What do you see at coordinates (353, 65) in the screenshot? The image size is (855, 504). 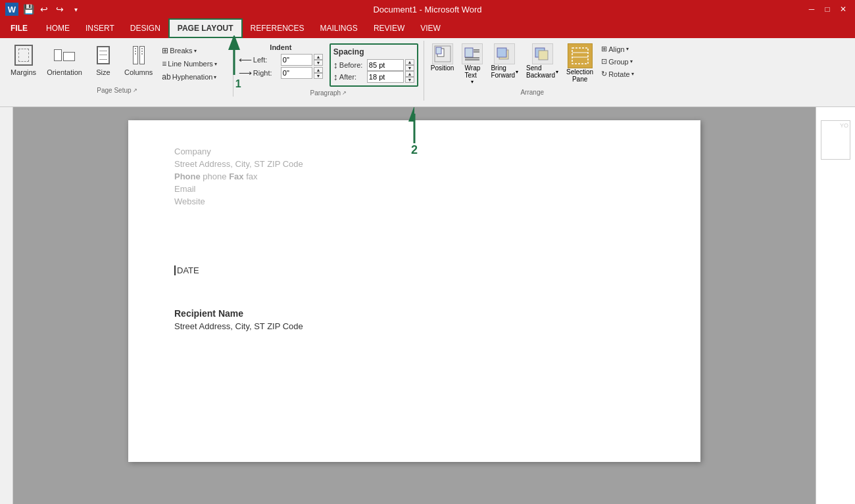 I see `spacing-before-label: Before:` at bounding box center [353, 65].